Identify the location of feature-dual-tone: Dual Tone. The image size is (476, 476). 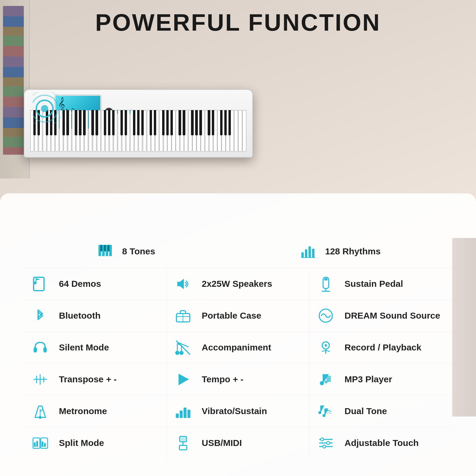
(381, 411).